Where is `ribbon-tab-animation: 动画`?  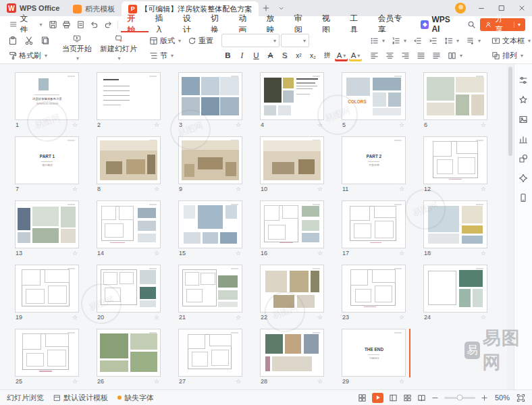 ribbon-tab-animation: 动画 is located at coordinates (246, 24).